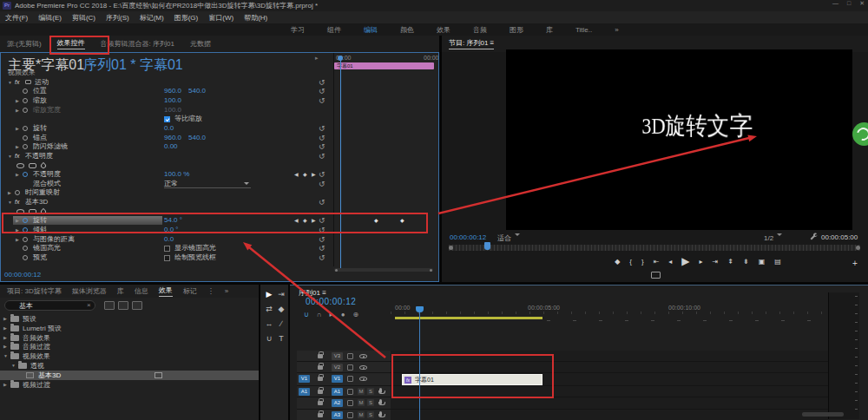  What do you see at coordinates (171, 147) in the screenshot?
I see `property-value: 0.00` at bounding box center [171, 147].